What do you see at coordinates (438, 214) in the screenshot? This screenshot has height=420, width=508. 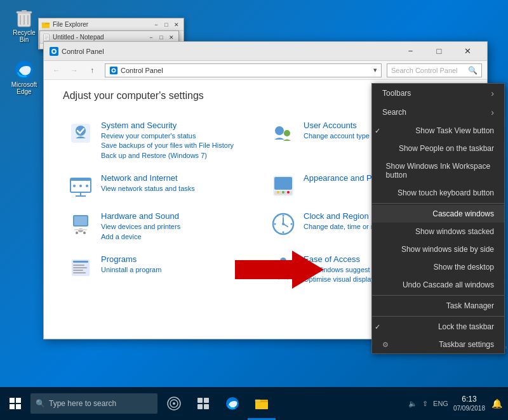 I see `ctx-cascade-windows: Cascade windows` at bounding box center [438, 214].